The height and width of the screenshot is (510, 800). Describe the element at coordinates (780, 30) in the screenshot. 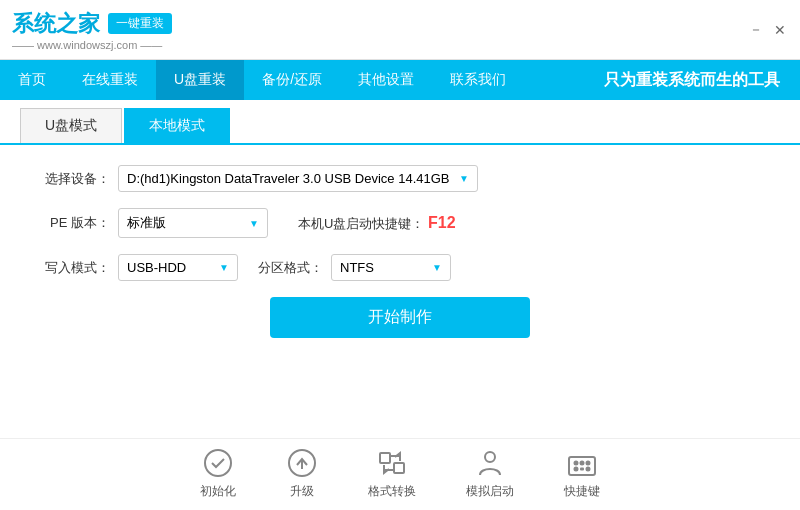

I see `close-button: ✕` at that location.